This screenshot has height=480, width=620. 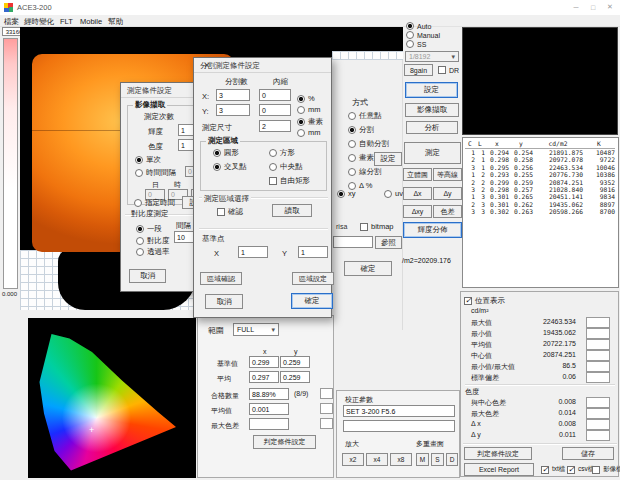 I want to click on ss-radio: SS, so click(x=416, y=44).